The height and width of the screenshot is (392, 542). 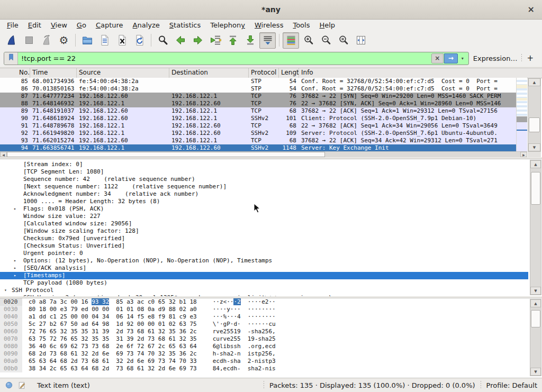 I want to click on hex-row-0090: 009068 2d 73 68 61 32 2d 6e69 73 74 70 3…, so click(x=271, y=354).